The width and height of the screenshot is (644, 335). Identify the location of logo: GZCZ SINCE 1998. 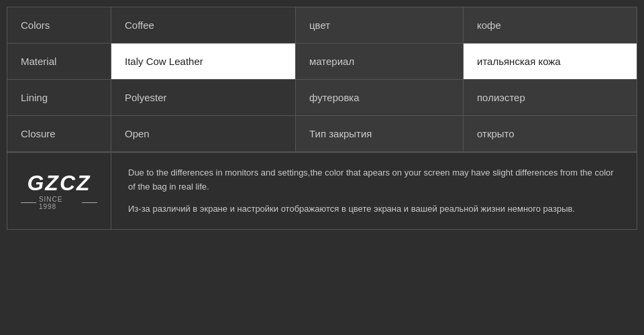
(59, 192).